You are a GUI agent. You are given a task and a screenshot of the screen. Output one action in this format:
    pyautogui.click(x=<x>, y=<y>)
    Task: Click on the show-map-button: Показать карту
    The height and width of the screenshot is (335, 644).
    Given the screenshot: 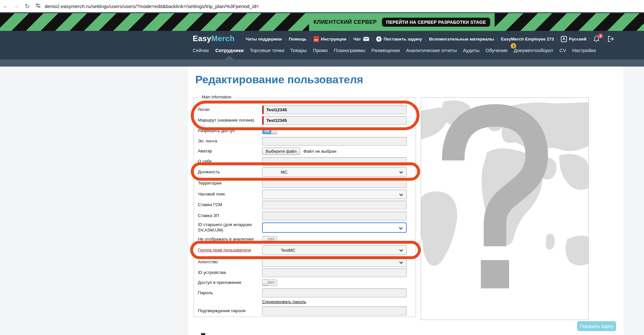 What is the action you would take?
    pyautogui.click(x=597, y=326)
    